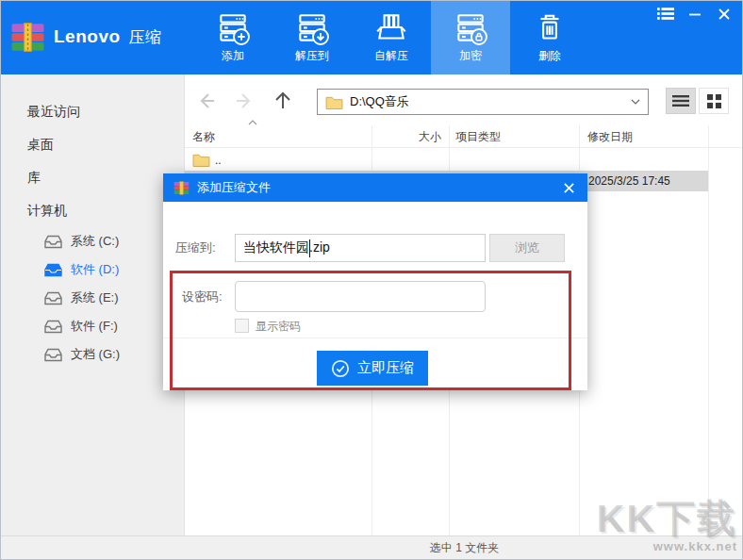  What do you see at coordinates (724, 13) in the screenshot?
I see `close-button` at bounding box center [724, 13].